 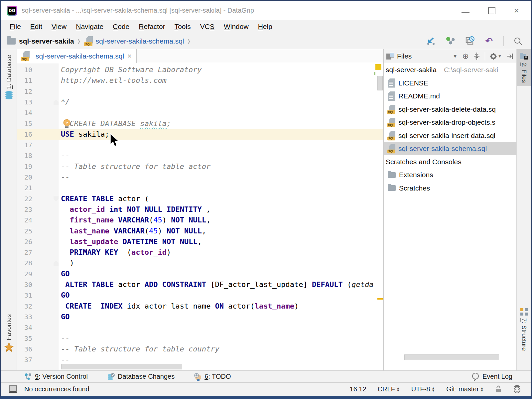 I want to click on breadcrumb-project: sql-server-sakila, so click(x=47, y=41).